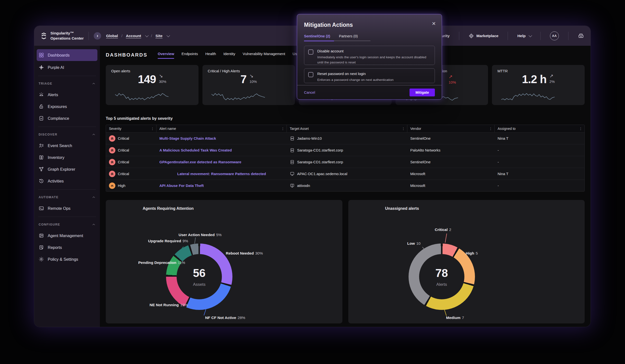 Image resolution: width=625 pixels, height=364 pixels. I want to click on avatar: AA, so click(555, 36).